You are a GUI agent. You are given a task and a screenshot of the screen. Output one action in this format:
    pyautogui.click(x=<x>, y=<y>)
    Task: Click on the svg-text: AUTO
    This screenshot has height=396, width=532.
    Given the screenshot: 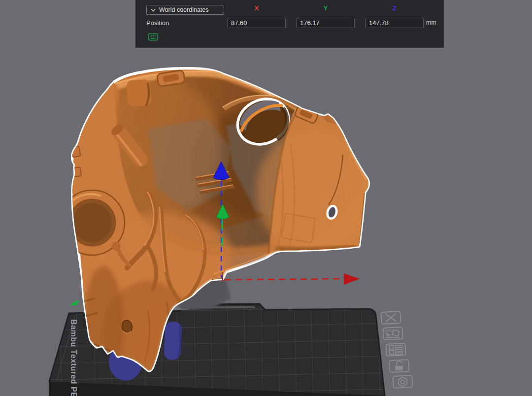 What is the action you would take?
    pyautogui.click(x=389, y=331)
    